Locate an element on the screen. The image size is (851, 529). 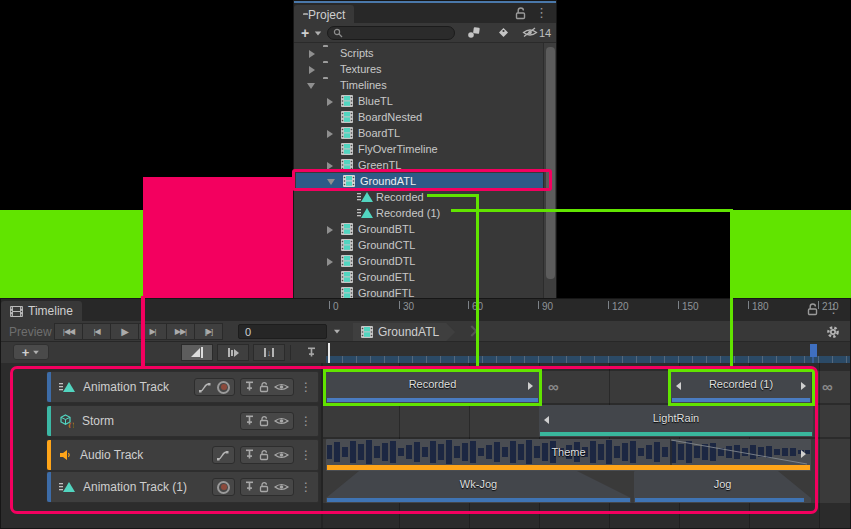
timeline-end-marker is located at coordinates (814, 350).